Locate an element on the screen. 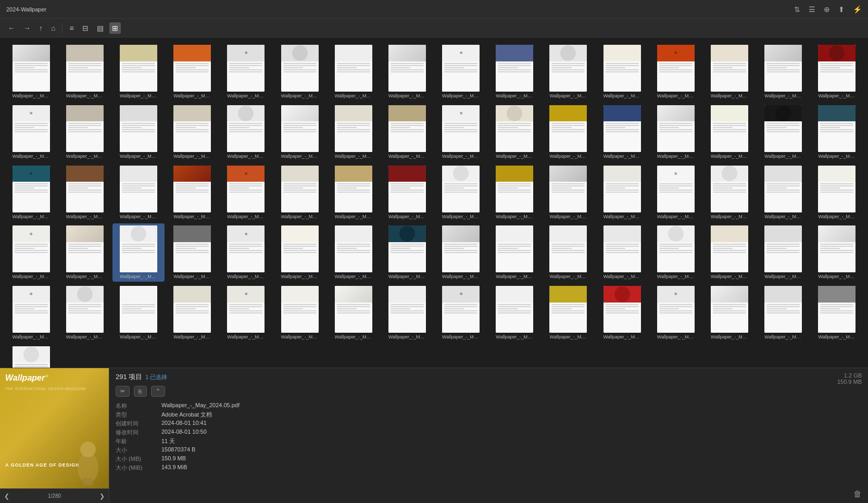  selected-count: 1 已选择 is located at coordinates (156, 377).